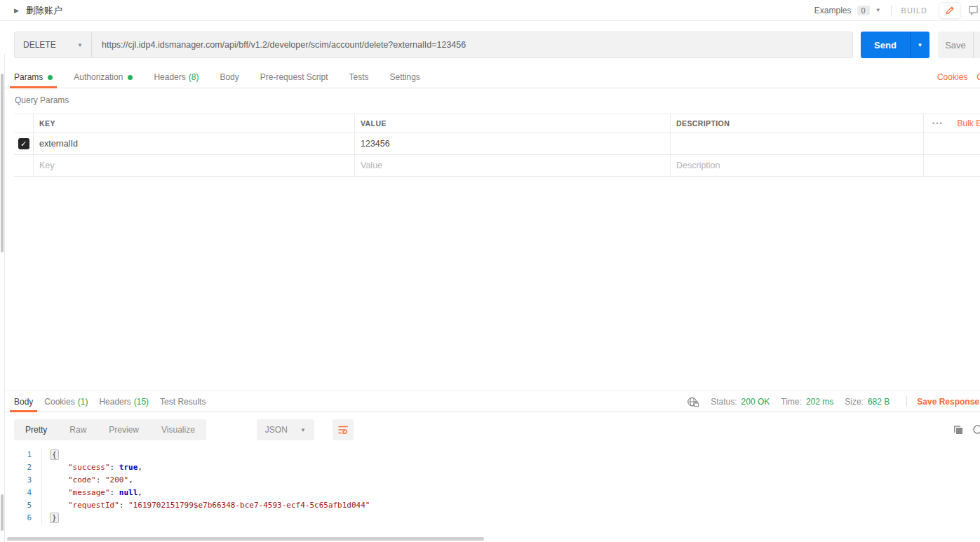 This screenshot has width=980, height=542. I want to click on code-content: "requestId": "1619702151799$e7b66348-bce…, so click(209, 506).